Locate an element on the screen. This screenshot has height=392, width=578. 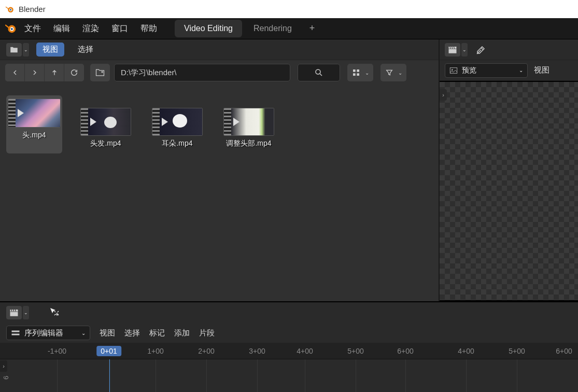
timeline-tick: 3+00 is located at coordinates (257, 351).